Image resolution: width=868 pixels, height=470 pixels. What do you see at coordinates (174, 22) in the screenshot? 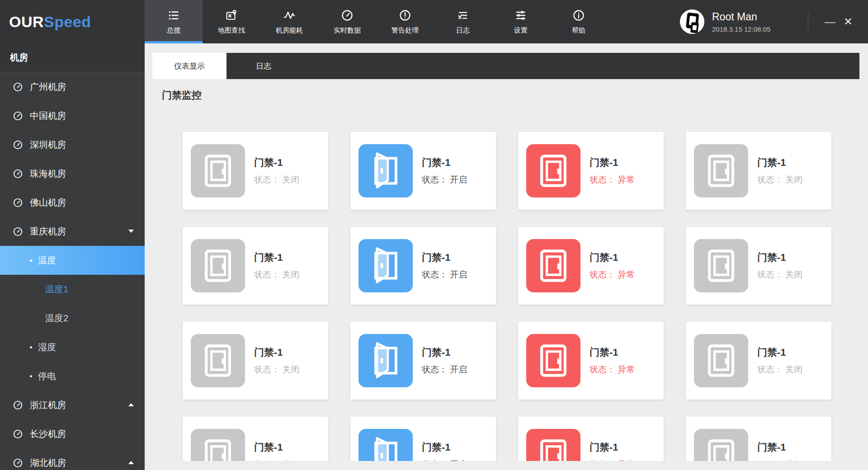
I see `nav-item-overview: 总揽` at bounding box center [174, 22].